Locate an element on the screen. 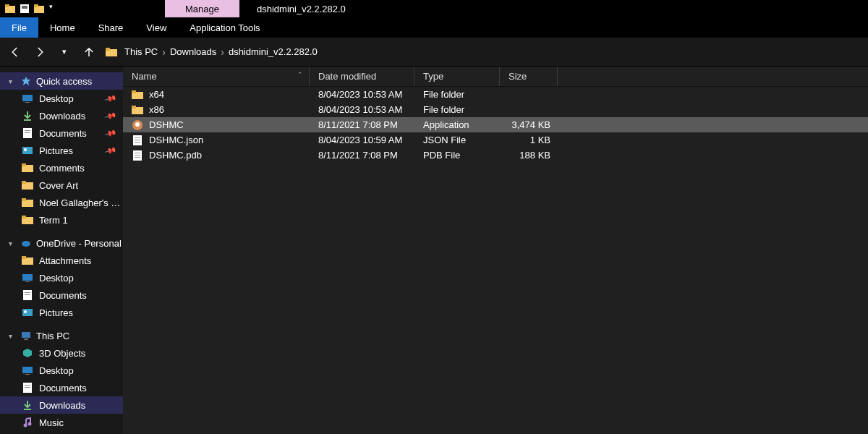 Image resolution: width=868 pixels, height=434 pixels. breadcrumb-mid: Downloads is located at coordinates (200, 52).